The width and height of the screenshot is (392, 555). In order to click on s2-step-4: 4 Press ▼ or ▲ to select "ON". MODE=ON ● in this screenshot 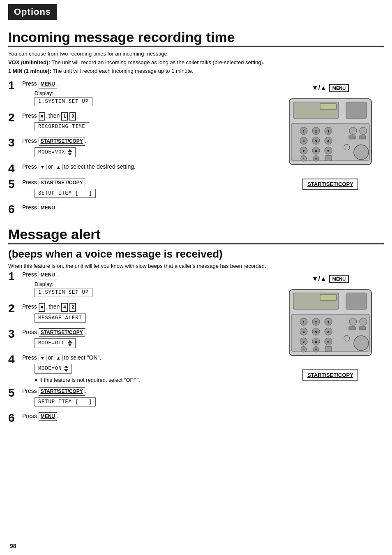, I will do `click(141, 369)`.